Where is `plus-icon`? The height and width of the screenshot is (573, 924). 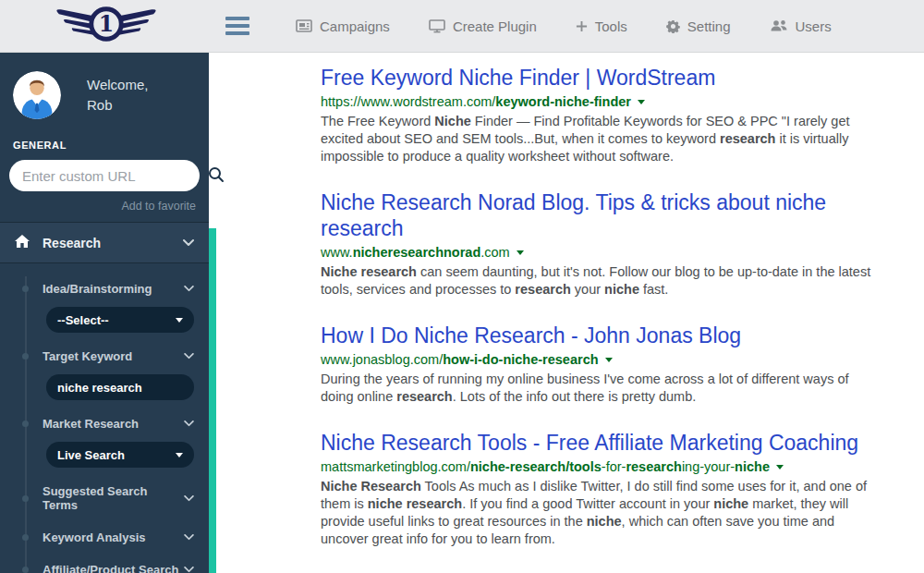
plus-icon is located at coordinates (582, 26).